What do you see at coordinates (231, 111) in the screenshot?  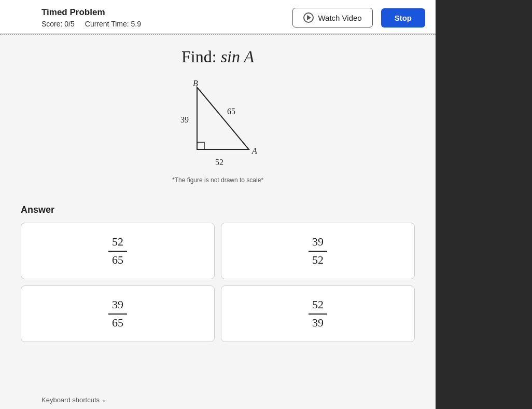 I see `svg-text: 65` at bounding box center [231, 111].